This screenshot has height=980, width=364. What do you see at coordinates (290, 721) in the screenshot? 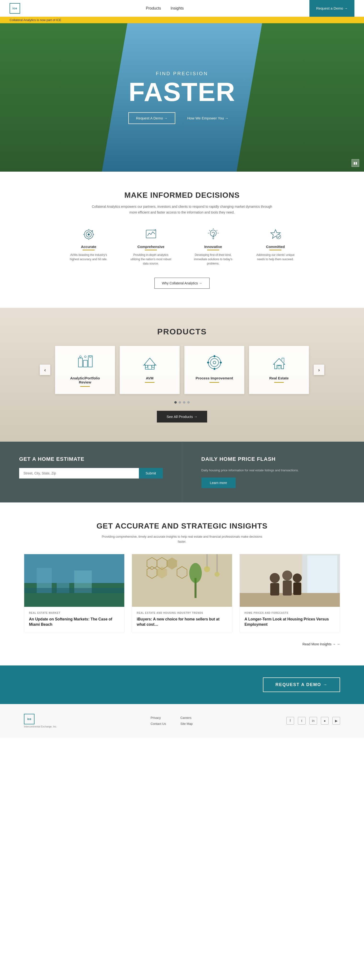
I see `facebook-icon: f` at bounding box center [290, 721].